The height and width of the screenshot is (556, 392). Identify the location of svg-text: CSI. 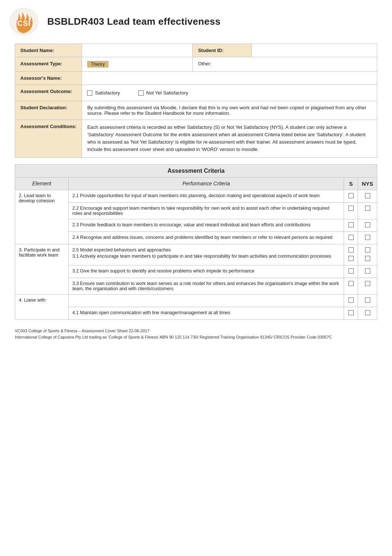
(24, 23).